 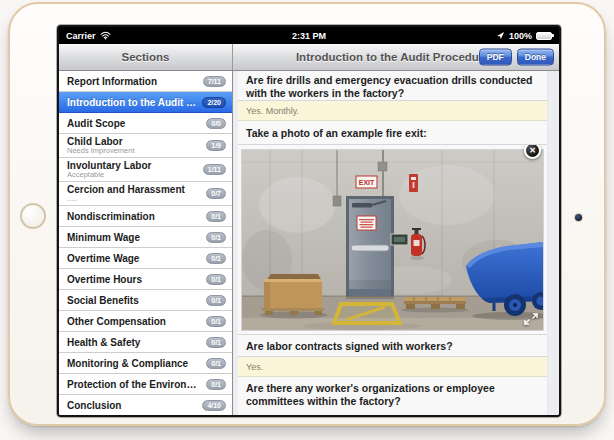 What do you see at coordinates (536, 58) in the screenshot?
I see `done-button: Done` at bounding box center [536, 58].